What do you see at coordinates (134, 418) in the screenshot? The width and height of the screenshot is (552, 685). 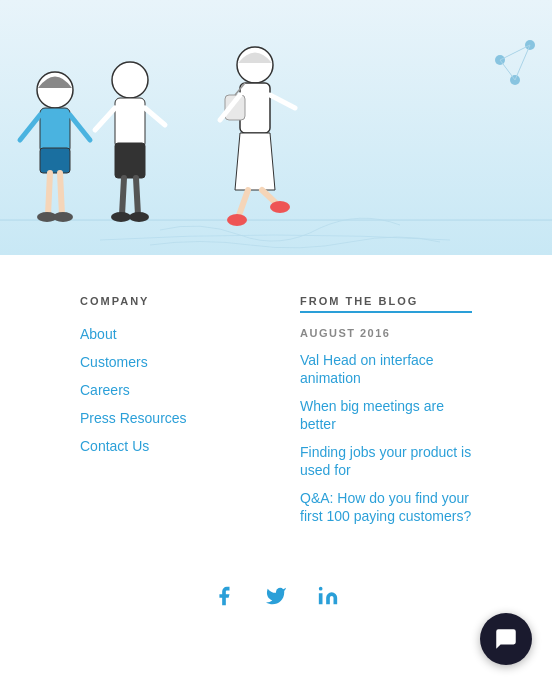 I see `company-link: Press Resources` at bounding box center [134, 418].